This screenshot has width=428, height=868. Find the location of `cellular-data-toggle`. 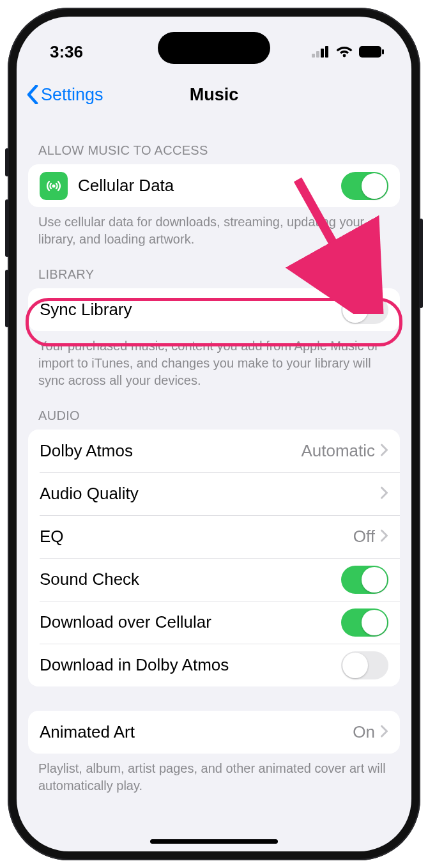

cellular-data-toggle is located at coordinates (365, 186).